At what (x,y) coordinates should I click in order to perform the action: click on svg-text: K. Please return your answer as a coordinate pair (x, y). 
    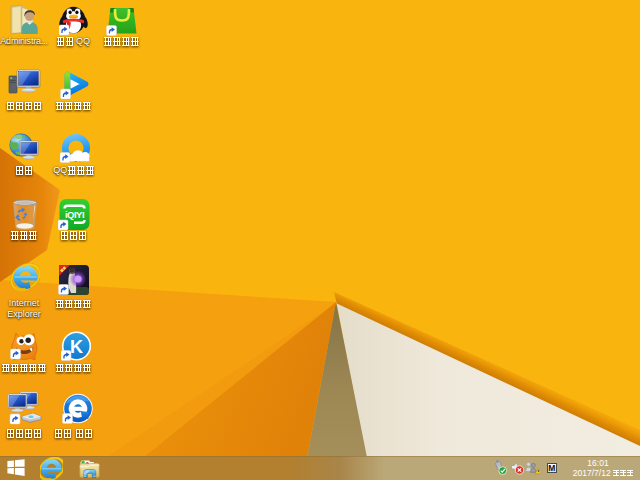
    Looking at the image, I should click on (76, 347).